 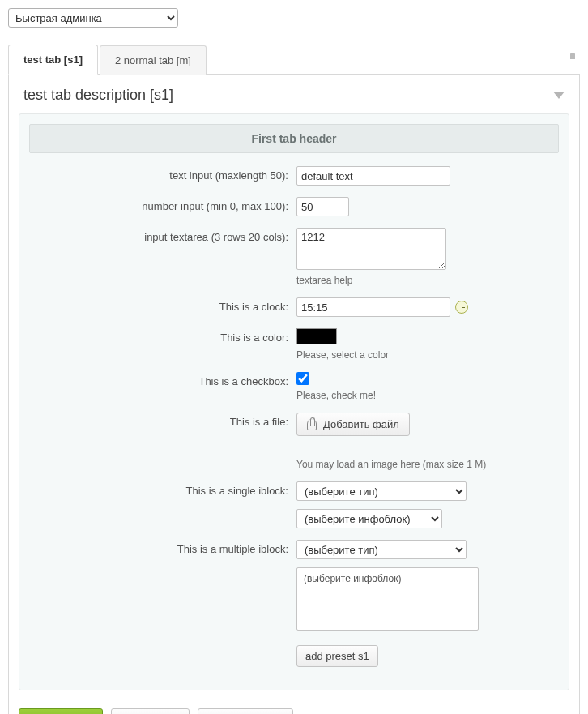 I want to click on row-file: This is a file: Добавить файл You may lo…, so click(x=294, y=441).